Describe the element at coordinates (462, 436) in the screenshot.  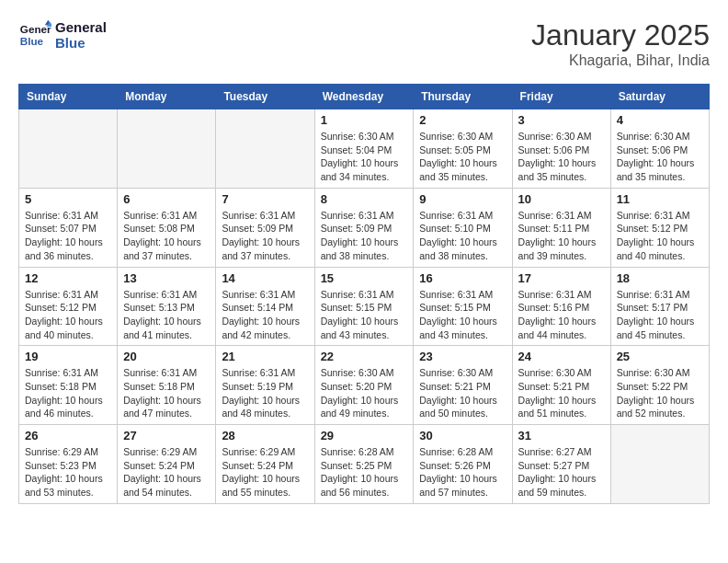
I see `day-number: 30` at that location.